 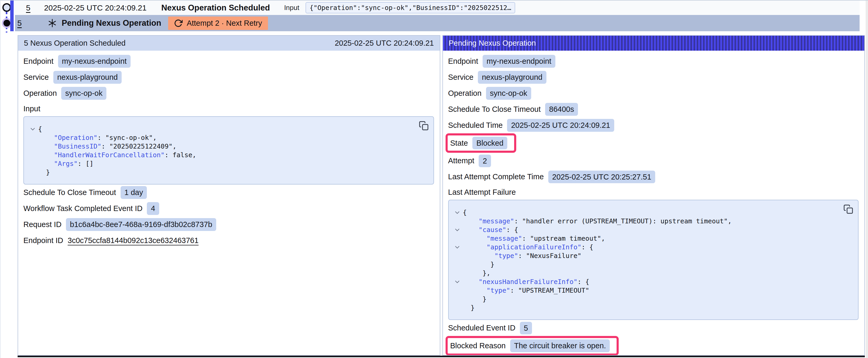 What do you see at coordinates (430, 23) in the screenshot?
I see `event-row-pending-nexus-operation: 5 Pending Nexus Operation Attempt 2 · Ne…` at bounding box center [430, 23].